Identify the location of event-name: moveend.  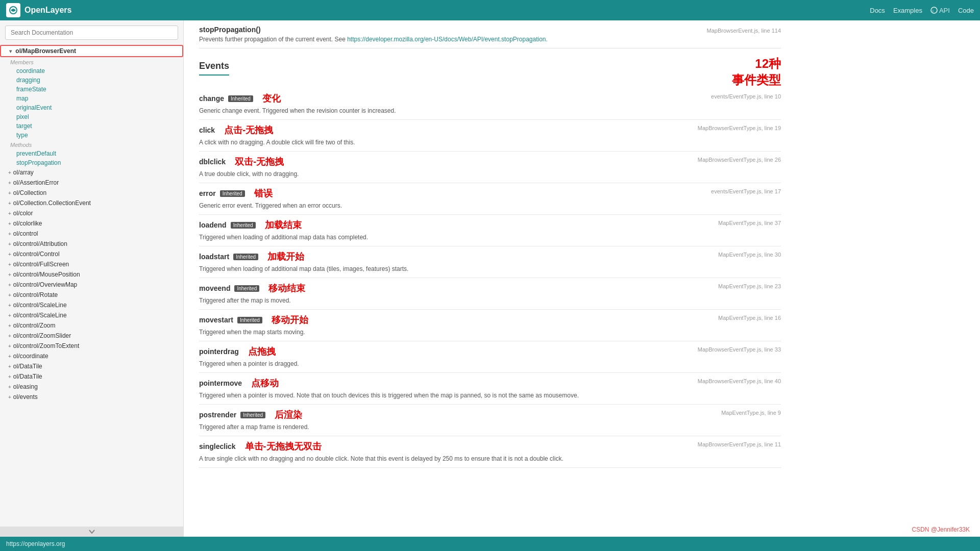
(214, 288).